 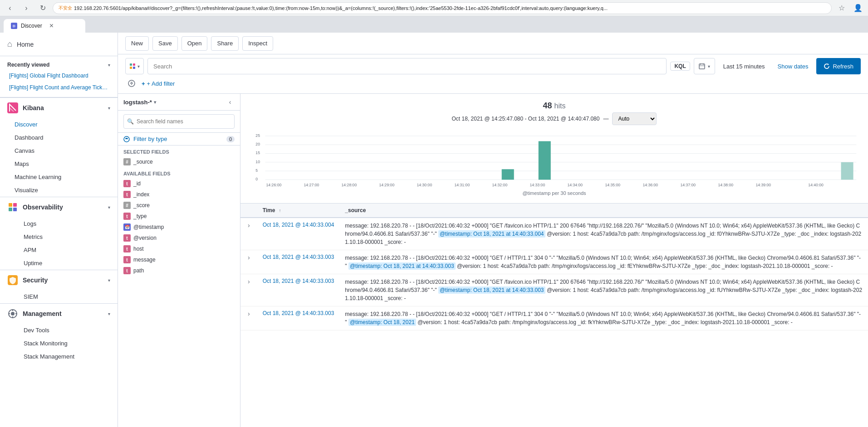 I want to click on field-item-index: t _index, so click(x=179, y=194).